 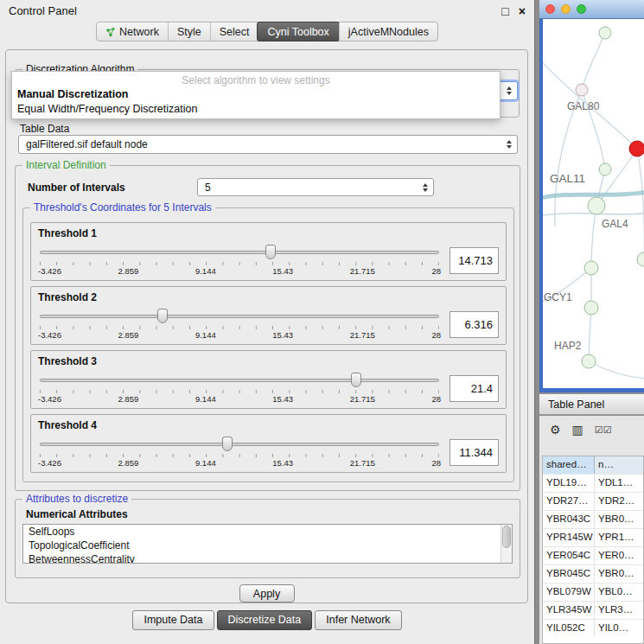 What do you see at coordinates (581, 9) in the screenshot?
I see `zoom-traffic-light` at bounding box center [581, 9].